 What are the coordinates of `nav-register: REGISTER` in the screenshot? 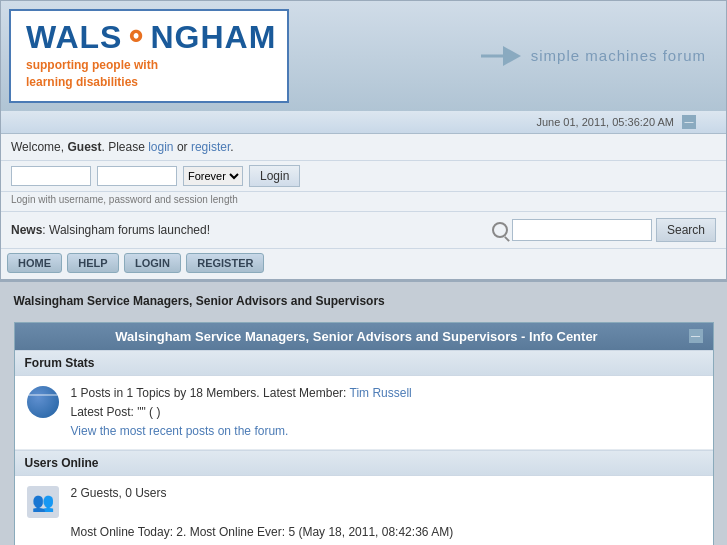 It's located at (225, 263).